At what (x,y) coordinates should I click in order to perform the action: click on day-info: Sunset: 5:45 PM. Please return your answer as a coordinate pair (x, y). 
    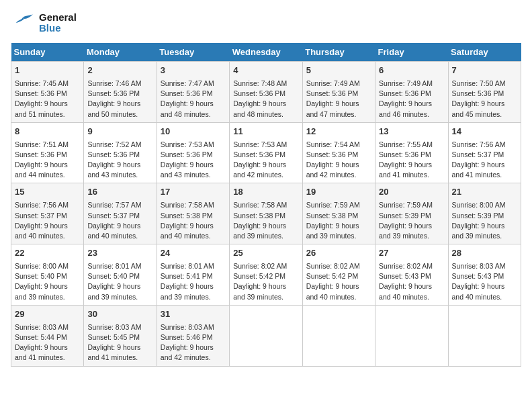
    Looking at the image, I should click on (120, 337).